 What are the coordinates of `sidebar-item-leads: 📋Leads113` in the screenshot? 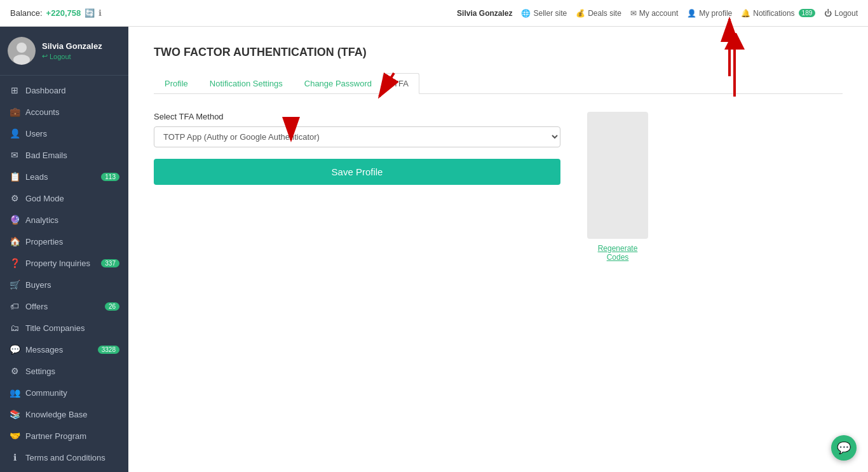 It's located at (64, 177).